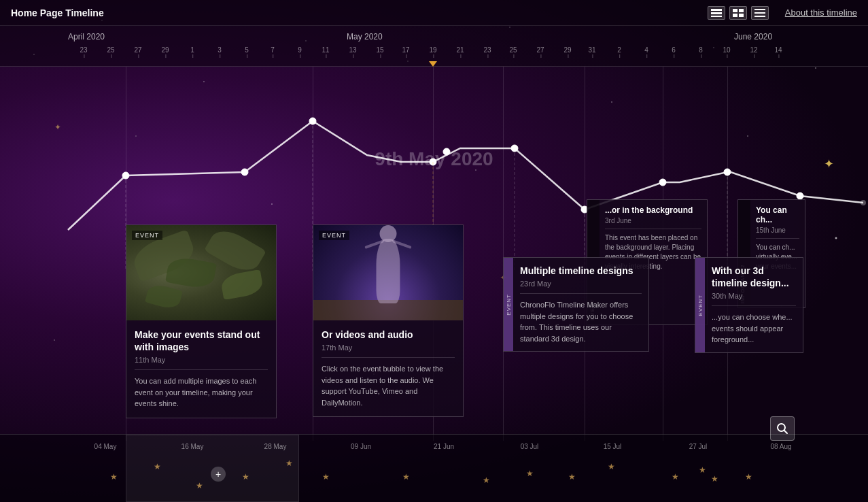 This screenshot has height=502, width=868. What do you see at coordinates (364, 37) in the screenshot?
I see `month-label-may: May 2020` at bounding box center [364, 37].